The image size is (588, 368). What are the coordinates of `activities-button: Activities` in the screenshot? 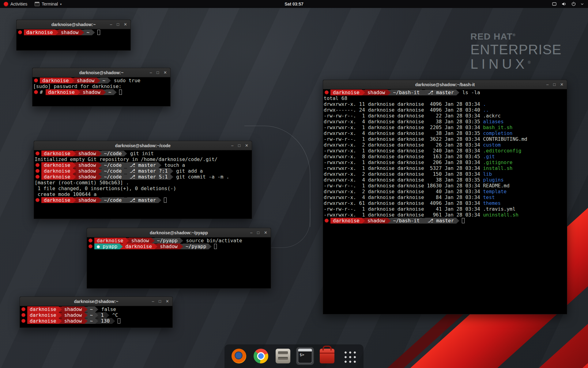 It's located at (15, 4).